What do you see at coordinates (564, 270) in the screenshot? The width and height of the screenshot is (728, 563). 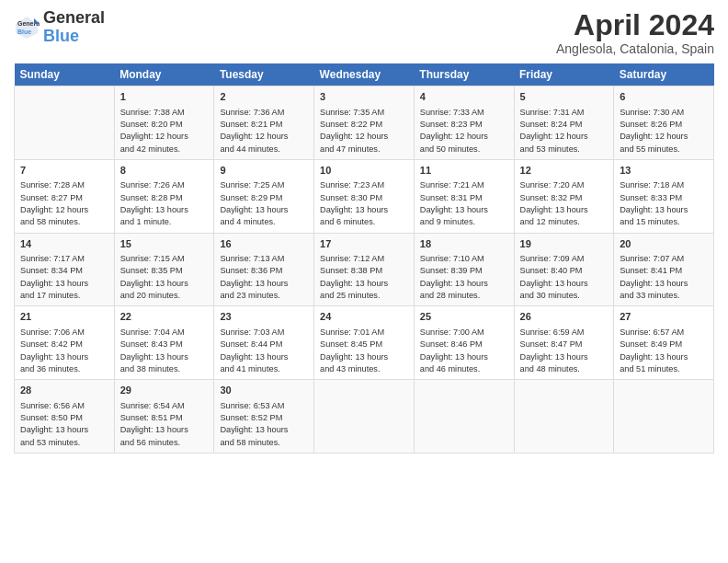 I see `table-cell: 19Sunrise: 7:09 AMSunset: 8:40 PMDayligh…` at bounding box center [564, 270].